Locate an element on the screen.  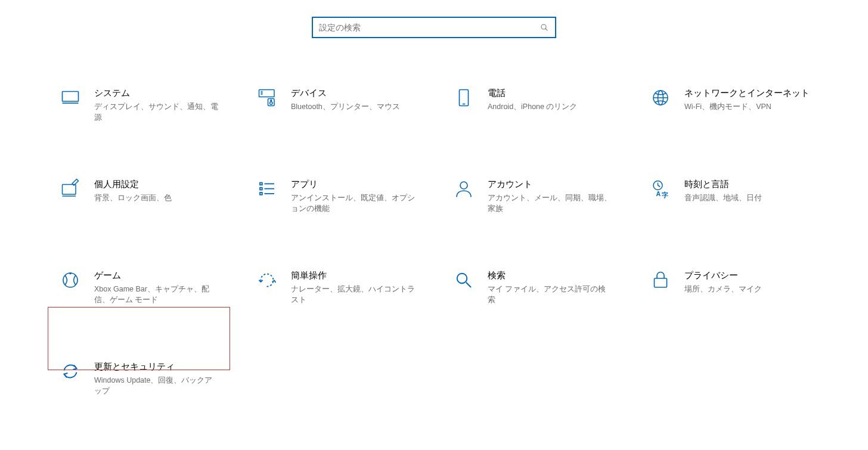
tile-update-security: 更新とセキュリティ Windows Update、回復、バックアップ is located at coordinates (156, 379).